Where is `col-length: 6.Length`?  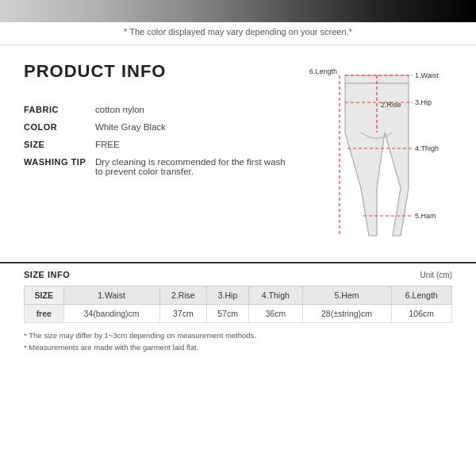 col-length: 6.Length is located at coordinates (421, 295).